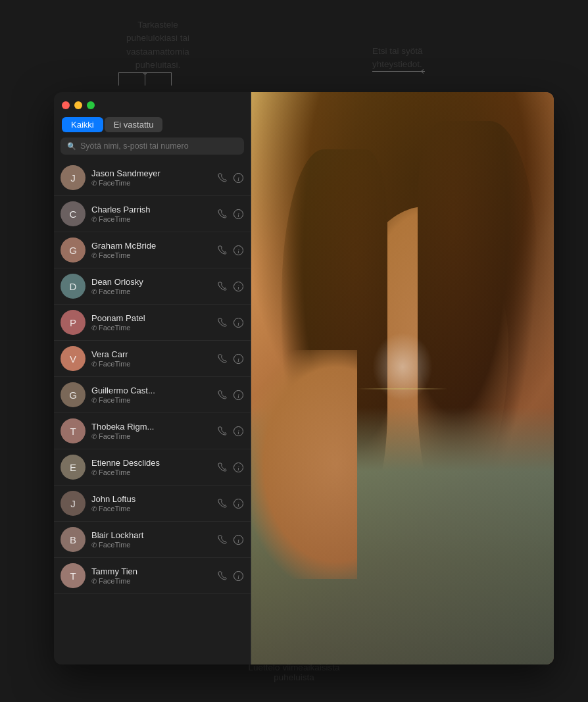  What do you see at coordinates (153, 467) in the screenshot?
I see `contact-item-9: E Etienne Desclides ✆ FaceTime i` at bounding box center [153, 467].